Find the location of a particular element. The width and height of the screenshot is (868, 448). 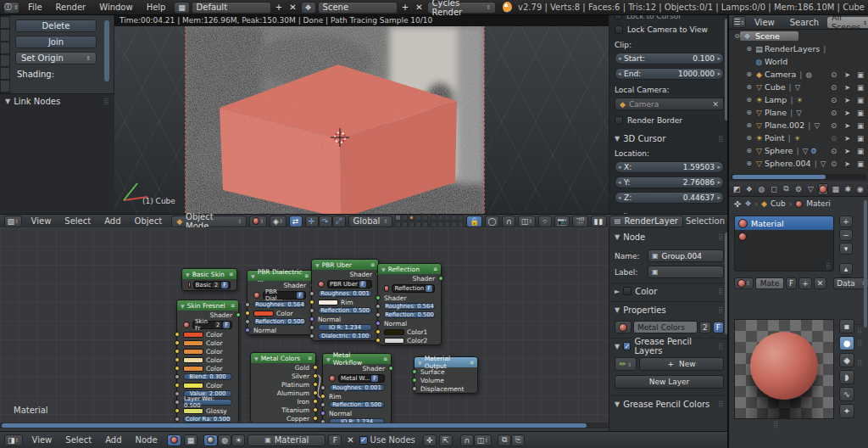

outliner-item-renderlayers: ⊕▤RenderLayers| is located at coordinates (798, 49).